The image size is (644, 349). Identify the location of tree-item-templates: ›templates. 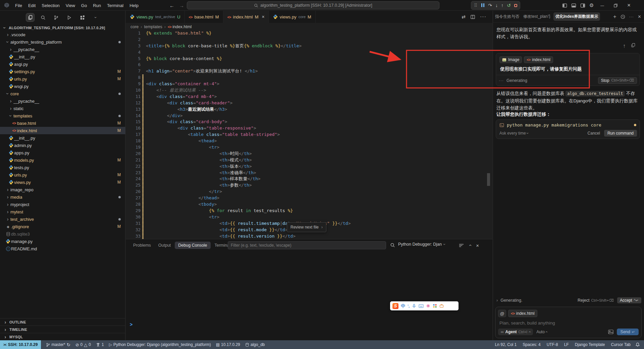
(63, 116).